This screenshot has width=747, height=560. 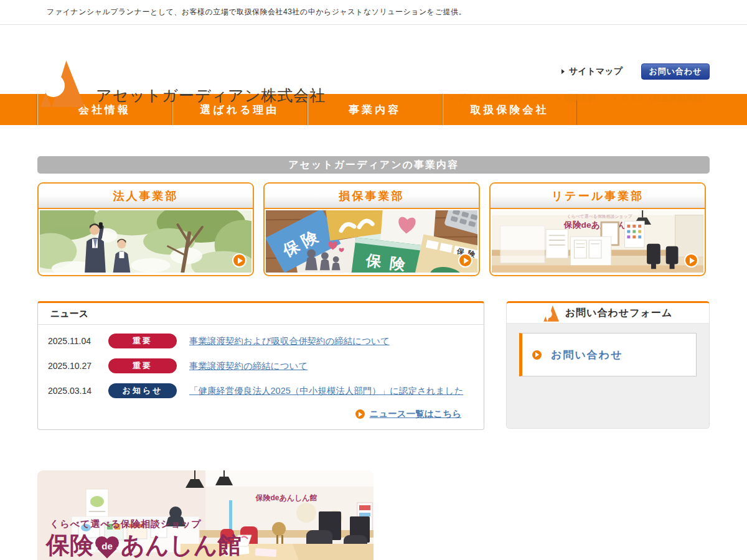 I want to click on heart-icon: de, so click(x=107, y=547).